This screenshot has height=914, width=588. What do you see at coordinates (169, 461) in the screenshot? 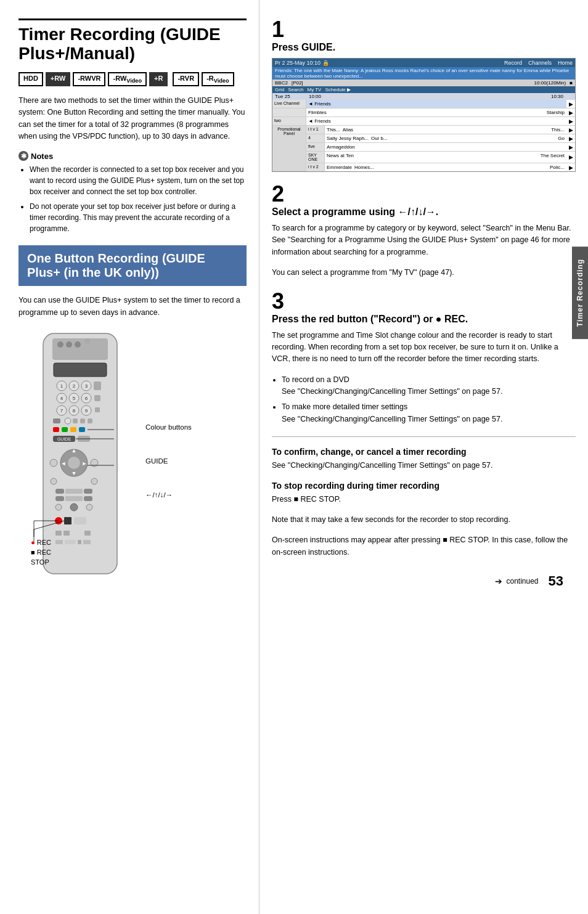
I see `callout-labels-right: Colour buttons GUIDE ←/↑/↓/→` at bounding box center [169, 461].